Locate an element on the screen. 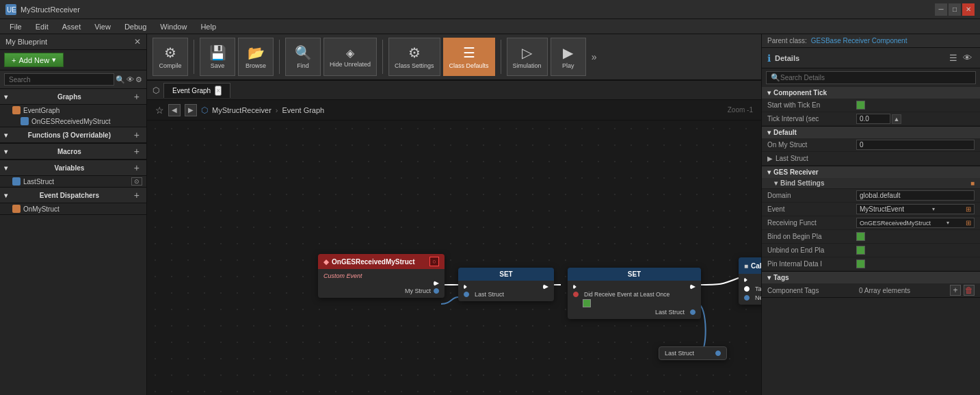  details-eye-button: 👁 is located at coordinates (967, 58).